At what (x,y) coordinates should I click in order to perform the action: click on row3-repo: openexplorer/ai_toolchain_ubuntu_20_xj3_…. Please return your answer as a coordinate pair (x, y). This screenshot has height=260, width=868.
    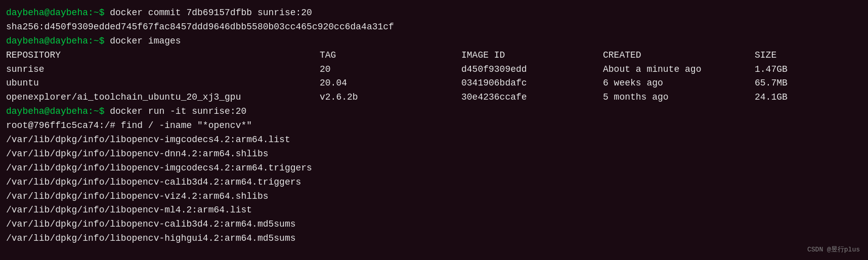
    Looking at the image, I should click on (163, 98).